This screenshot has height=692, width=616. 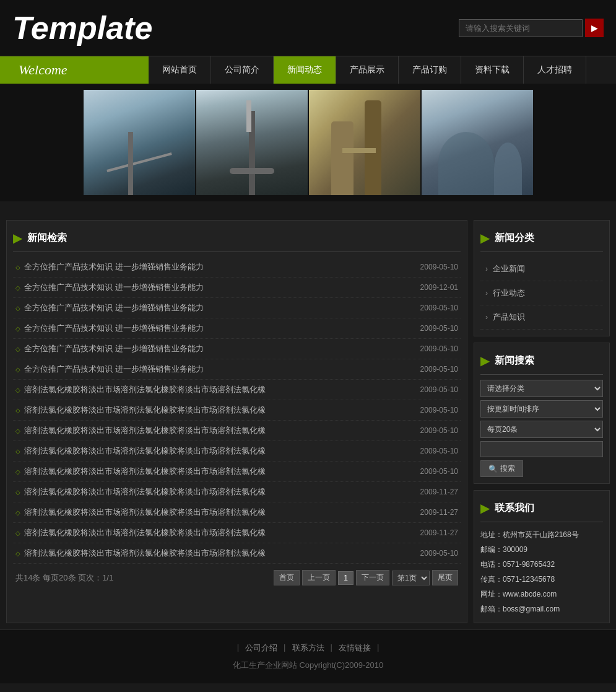 What do you see at coordinates (541, 535) in the screenshot?
I see `address-value: 杭州市莫干山路2168号` at bounding box center [541, 535].